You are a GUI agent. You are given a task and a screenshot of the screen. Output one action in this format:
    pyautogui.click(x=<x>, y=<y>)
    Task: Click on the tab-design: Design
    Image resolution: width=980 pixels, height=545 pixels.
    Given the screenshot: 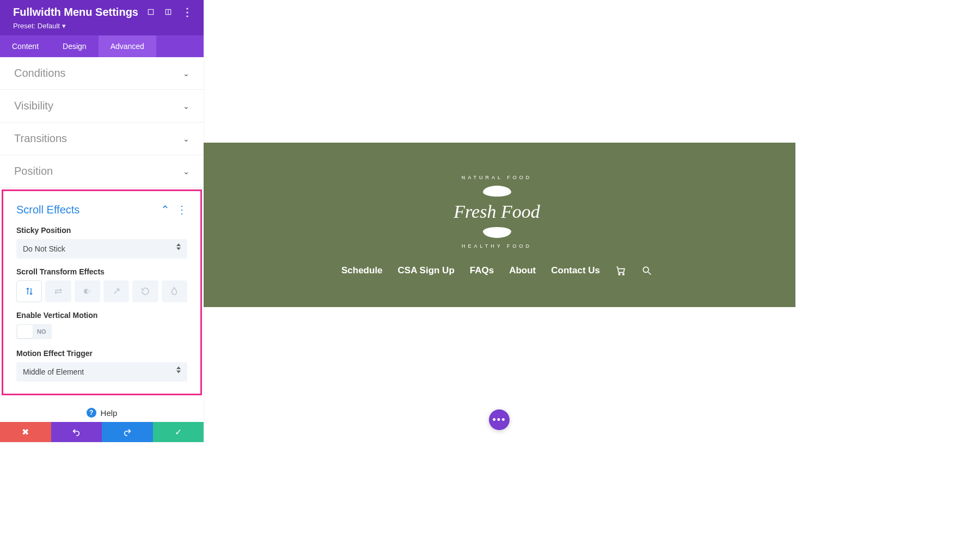 What is the action you would take?
    pyautogui.click(x=75, y=46)
    